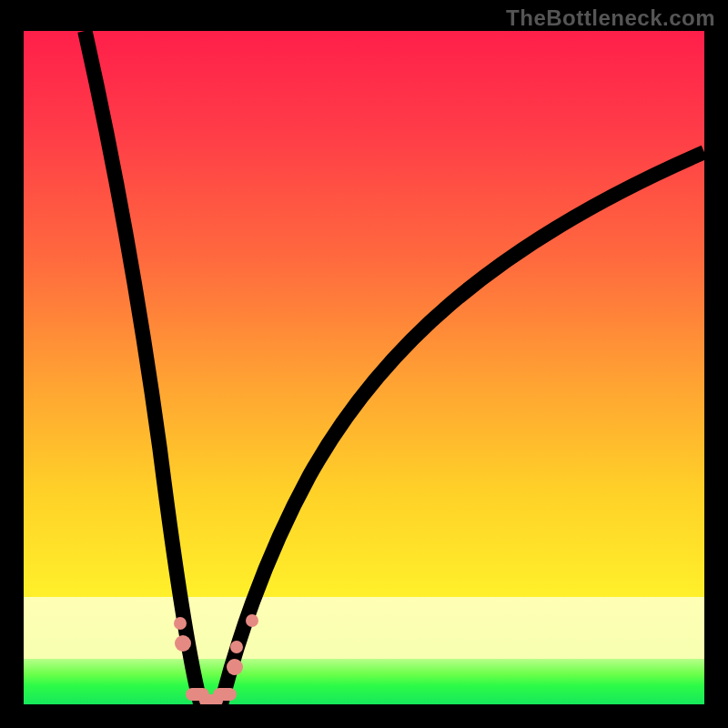 This screenshot has height=728, width=728. What do you see at coordinates (611, 18) in the screenshot?
I see `watermark-text: TheBottleneck.com` at bounding box center [611, 18].